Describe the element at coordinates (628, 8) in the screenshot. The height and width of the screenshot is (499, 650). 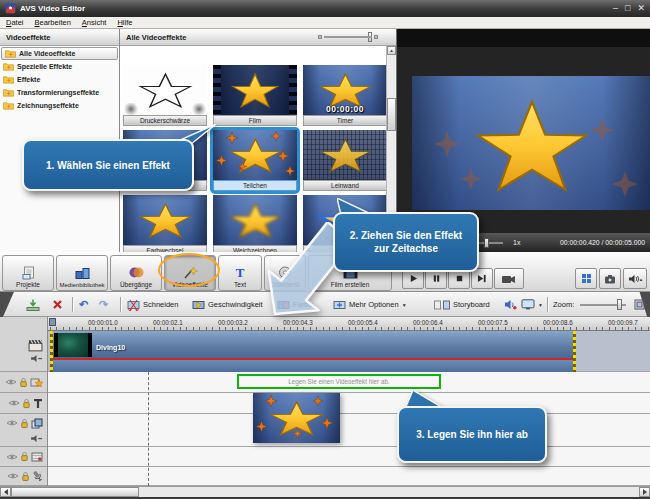
I see `maximize-button: □` at that location.